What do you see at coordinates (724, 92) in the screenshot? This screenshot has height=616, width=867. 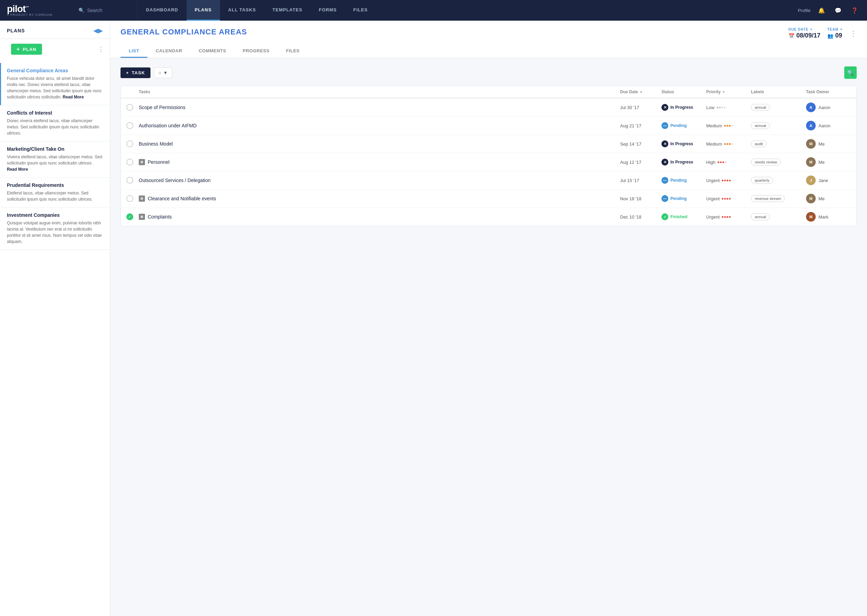 I see `priority-sort-icon: ▼` at bounding box center [724, 92].